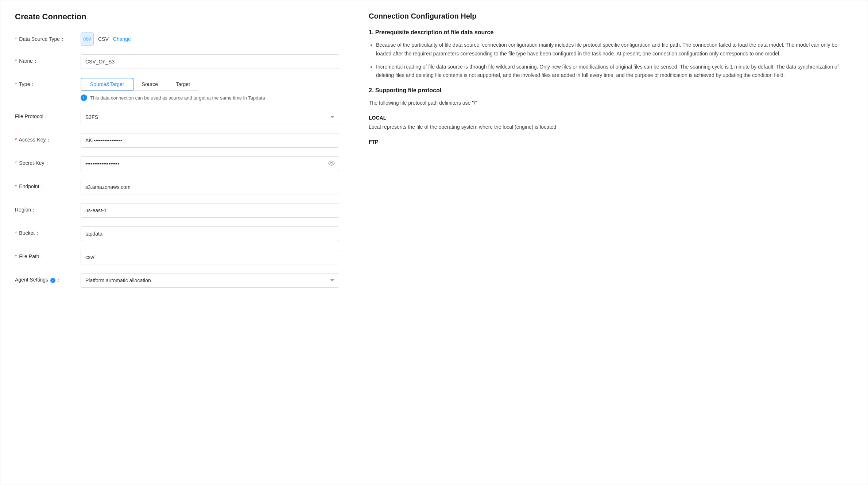  What do you see at coordinates (177, 140) in the screenshot?
I see `access-key-row: * Access-Key：` at bounding box center [177, 140].